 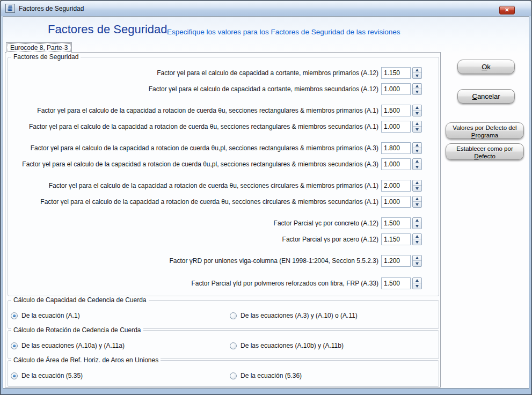 What do you see at coordinates (287, 346) in the screenshot?
I see `radio-option: De las ecuaciones (A.10b) y (A.11b)` at bounding box center [287, 346].